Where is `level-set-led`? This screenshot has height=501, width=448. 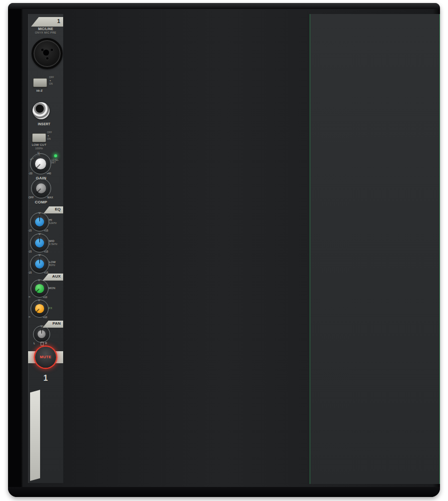 level-set-led is located at coordinates (56, 156).